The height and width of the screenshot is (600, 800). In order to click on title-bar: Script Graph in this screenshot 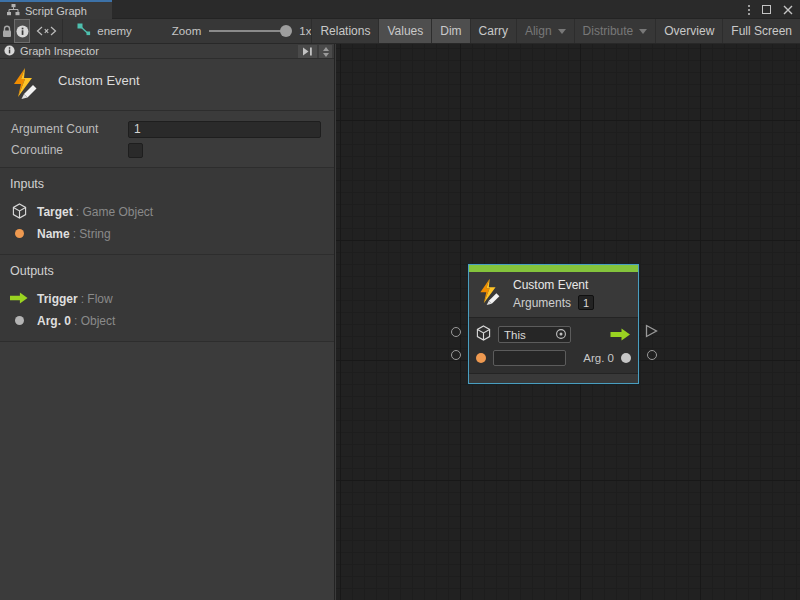, I will do `click(400, 10)`.